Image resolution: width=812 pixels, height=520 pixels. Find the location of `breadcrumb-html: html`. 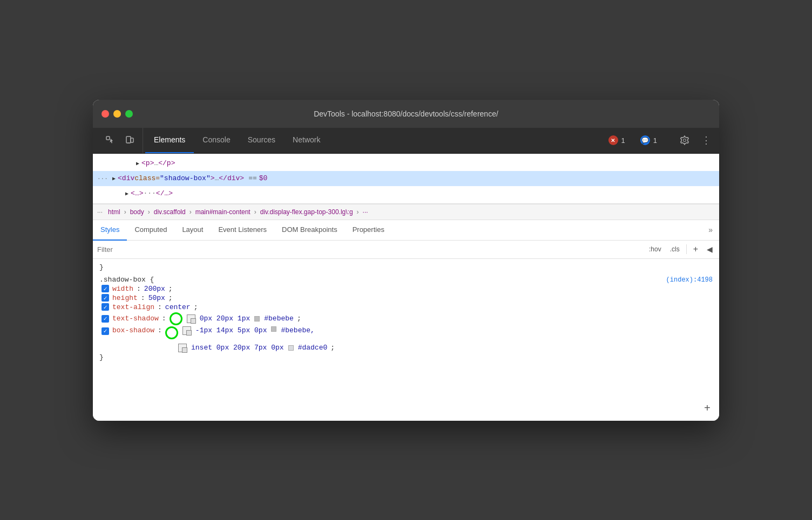

breadcrumb-html: html is located at coordinates (114, 212).